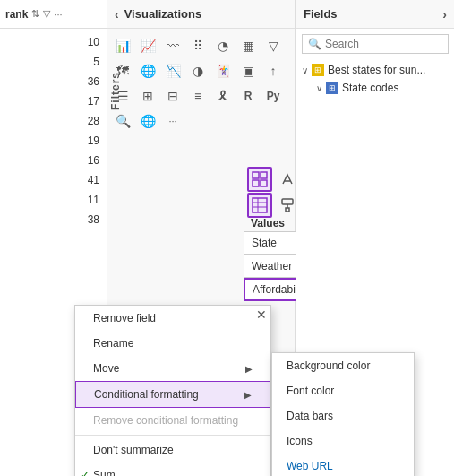 Image resolution: width=454 pixels, height=476 pixels. Describe the element at coordinates (273, 96) in the screenshot. I see `python-icon: Py` at that location.